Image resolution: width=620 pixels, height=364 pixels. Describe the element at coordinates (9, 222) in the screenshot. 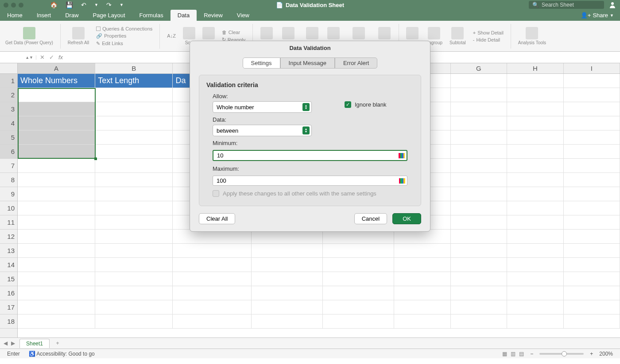

I see `row-header: 11` at that location.